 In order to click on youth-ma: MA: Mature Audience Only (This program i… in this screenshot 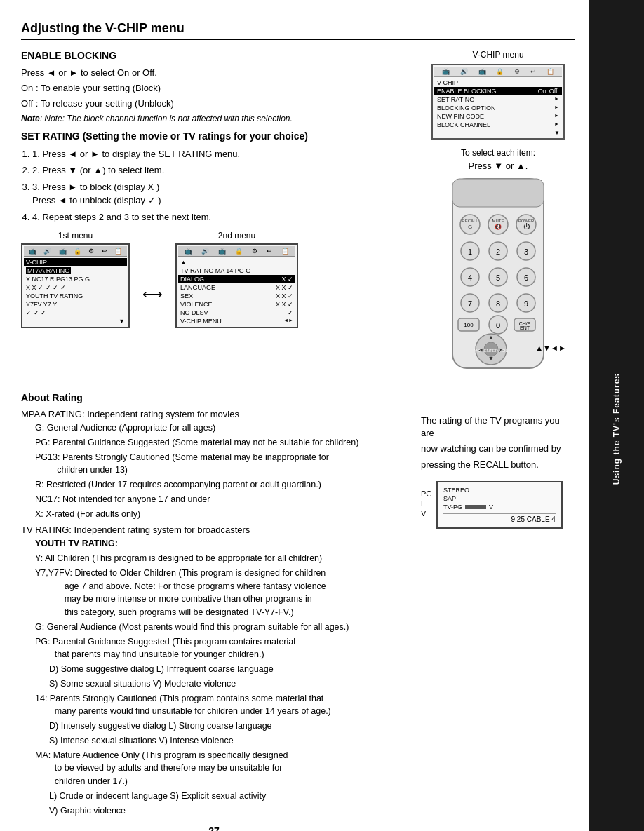, I will do `click(214, 769)`.